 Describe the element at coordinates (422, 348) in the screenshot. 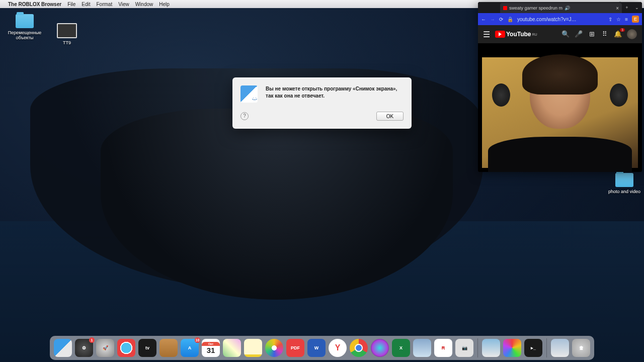

I see `dock-preview` at that location.